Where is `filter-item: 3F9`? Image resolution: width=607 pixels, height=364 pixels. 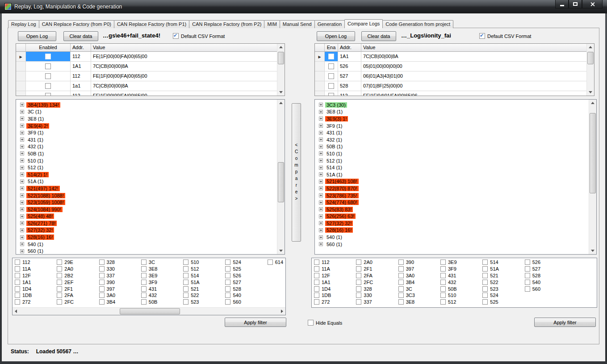
filter-item: 3F9 is located at coordinates (161, 282).